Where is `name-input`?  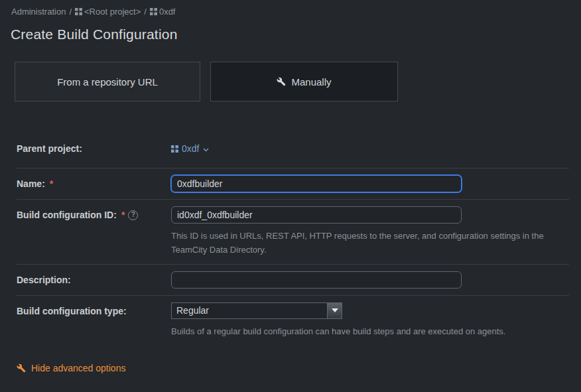 name-input is located at coordinates (316, 184).